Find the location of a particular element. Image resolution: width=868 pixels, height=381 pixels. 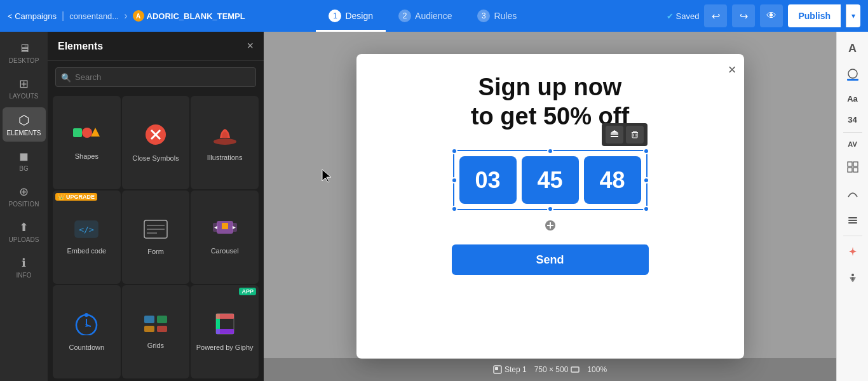

breadcrumb: consentand... is located at coordinates (94, 17).